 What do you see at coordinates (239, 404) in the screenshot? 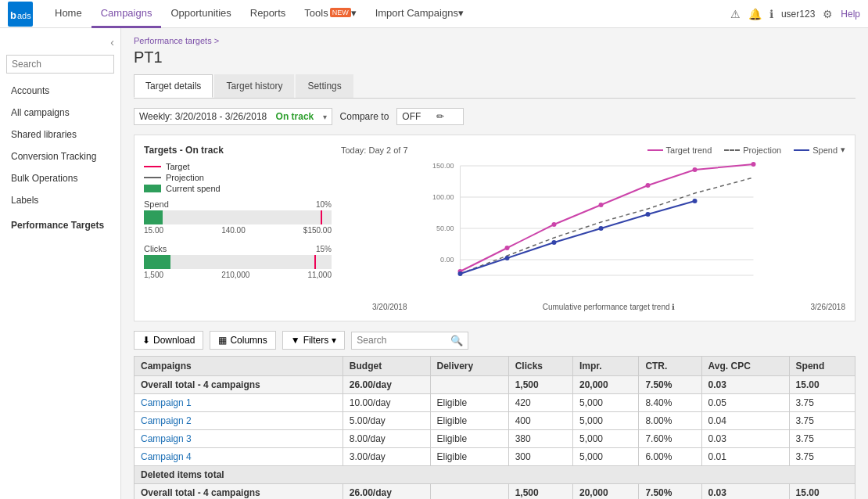
I see `campaign-1-name: Campaign 1` at bounding box center [239, 404].